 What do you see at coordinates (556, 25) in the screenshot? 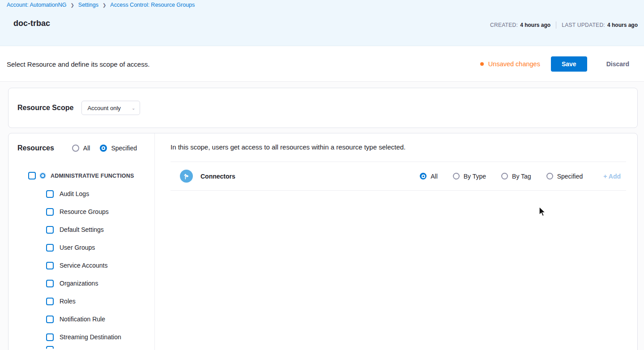
I see `meta-divider` at bounding box center [556, 25].